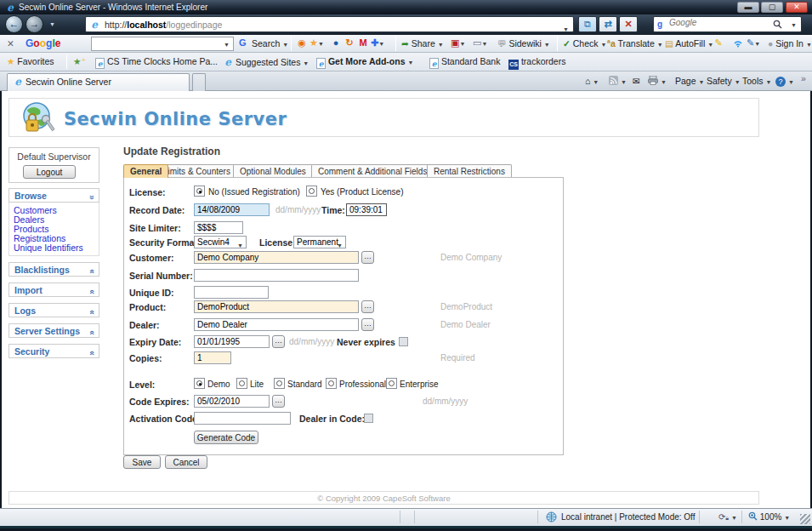 The image size is (812, 531). I want to click on sidebar-link-registrations: Registrations, so click(56, 238).